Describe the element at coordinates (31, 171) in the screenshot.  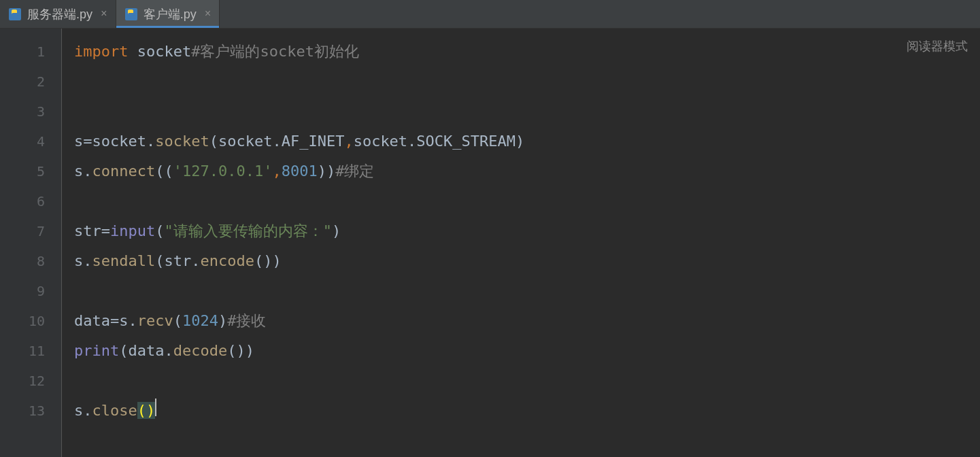
I see `line-number: 5` at that location.